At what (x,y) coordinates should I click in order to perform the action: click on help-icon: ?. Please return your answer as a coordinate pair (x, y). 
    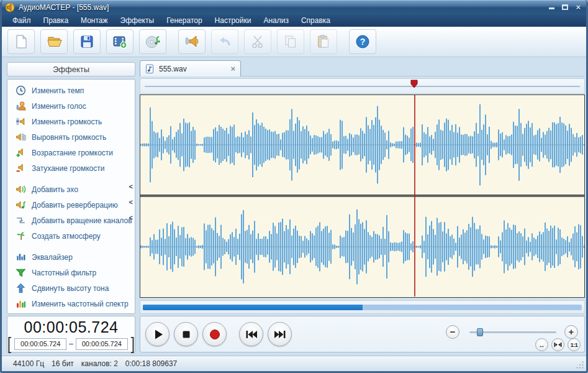
    Looking at the image, I should click on (363, 42).